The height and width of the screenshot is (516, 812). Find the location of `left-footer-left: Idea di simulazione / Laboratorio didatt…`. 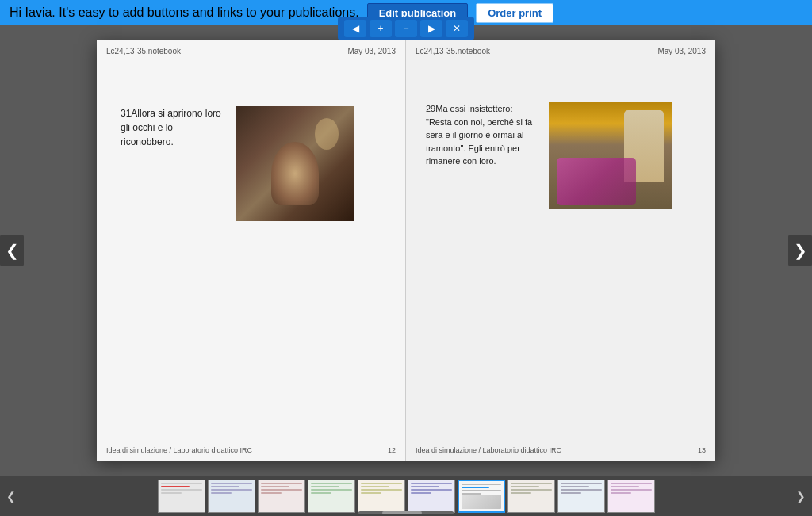

left-footer-left: Idea di simulazione / Laboratorio didatt… is located at coordinates (179, 450).